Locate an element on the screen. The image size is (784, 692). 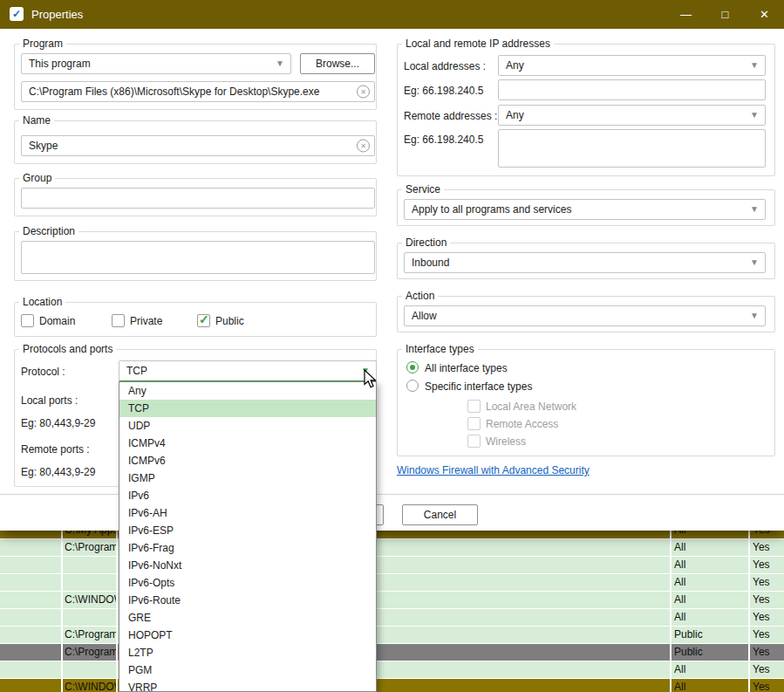
rule-profile-cell: Public is located at coordinates (709, 653).